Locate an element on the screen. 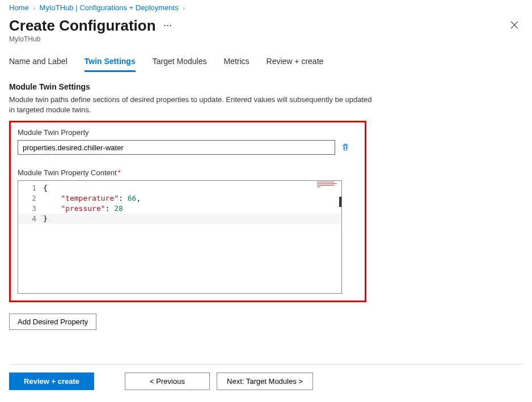 Image resolution: width=532 pixels, height=402 pixels. breadcrumb-home: Home is located at coordinates (19, 8).